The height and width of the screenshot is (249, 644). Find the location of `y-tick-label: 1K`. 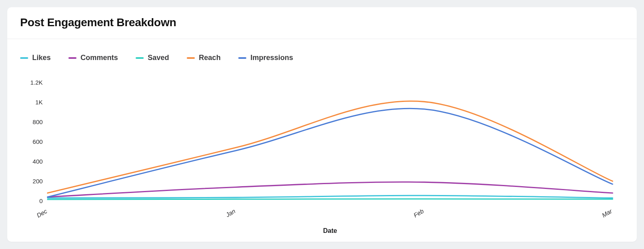

y-tick-label: 1K is located at coordinates (39, 102).